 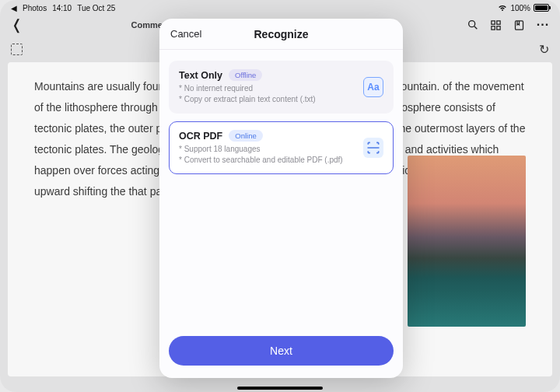 What do you see at coordinates (201, 75) in the screenshot?
I see `option-title: Text Only` at bounding box center [201, 75].